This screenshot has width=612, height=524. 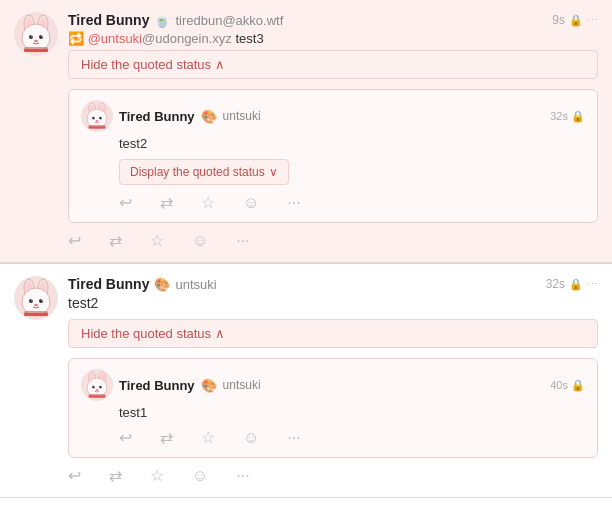 I want to click on quoted-time-label: 40s, so click(x=559, y=385).